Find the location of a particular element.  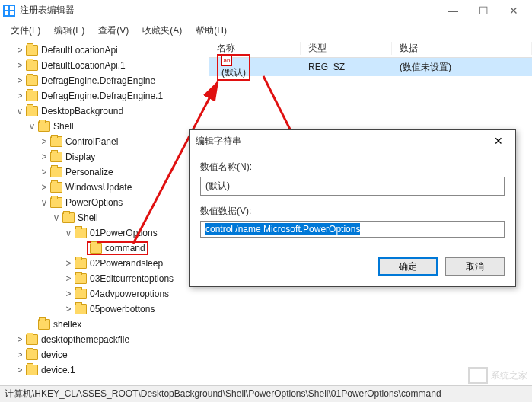

menu-view: 查看(V) is located at coordinates (113, 30).